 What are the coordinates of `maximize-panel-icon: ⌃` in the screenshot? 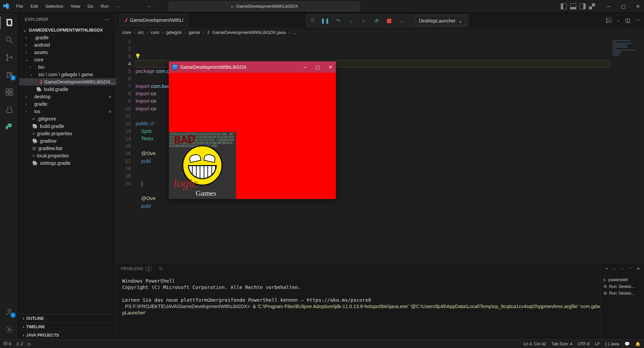 It's located at (630, 269).